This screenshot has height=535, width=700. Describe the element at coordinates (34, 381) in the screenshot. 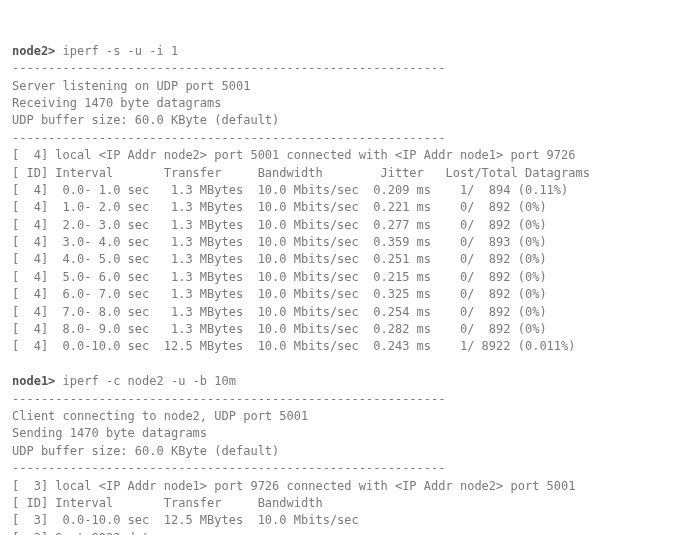

I see `client-prompt-host: node1>` at that location.